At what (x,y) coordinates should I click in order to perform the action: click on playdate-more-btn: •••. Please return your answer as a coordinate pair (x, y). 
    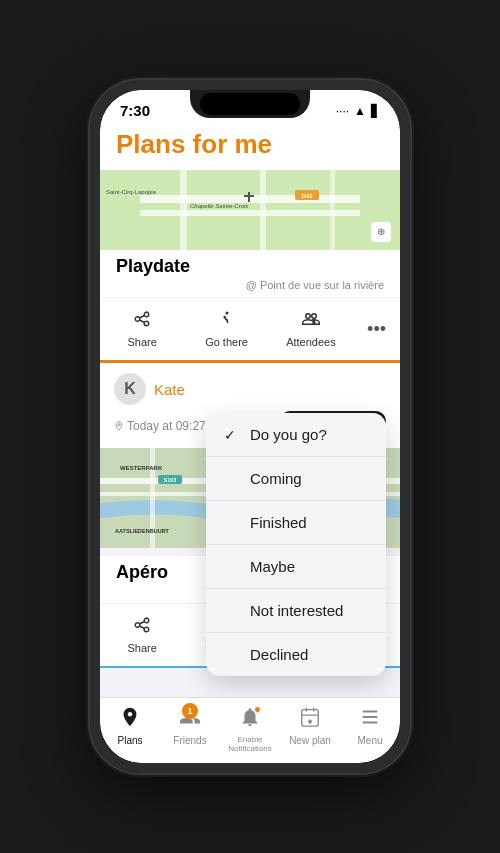
    Looking at the image, I should click on (376, 330).